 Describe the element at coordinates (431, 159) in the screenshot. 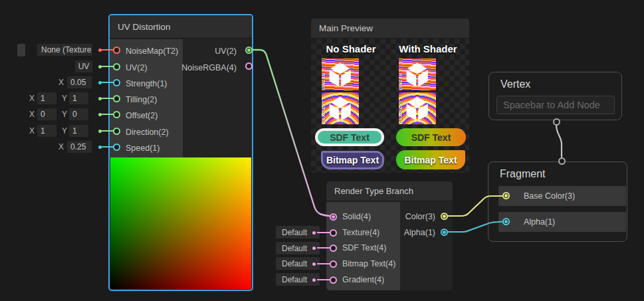

I see `bitmap-text-preview-withshader: Bitmap Text` at that location.